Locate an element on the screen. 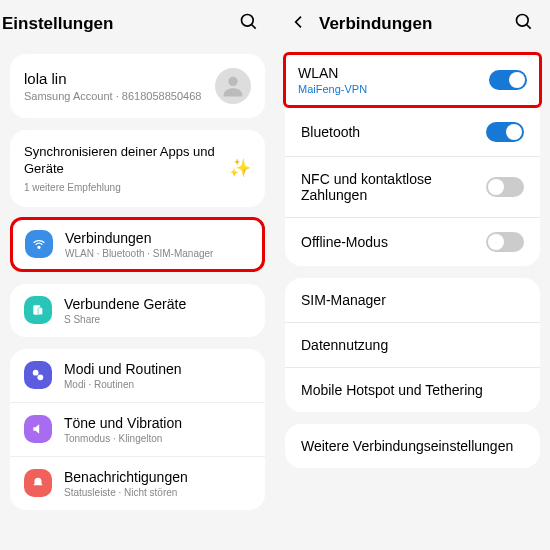 This screenshot has height=550, width=550. header: Einstellungen is located at coordinates (138, 24).